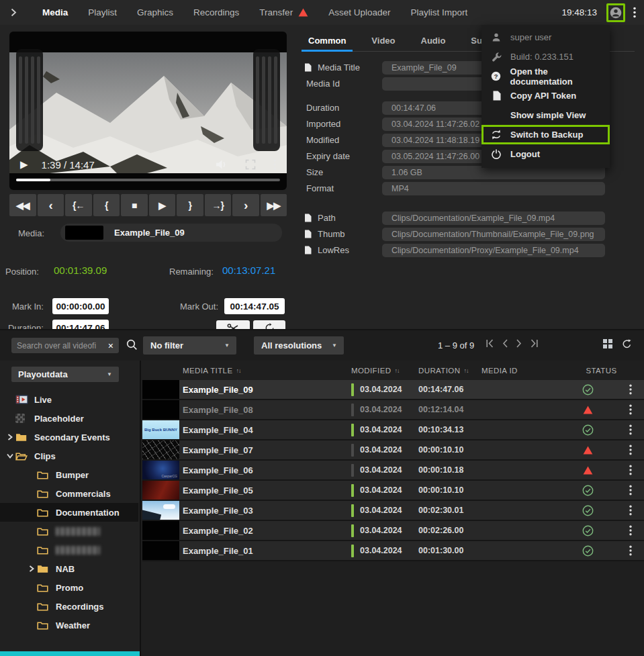 Image resolution: width=644 pixels, height=656 pixels. I want to click on nav-item-recordings: Recordings, so click(216, 12).